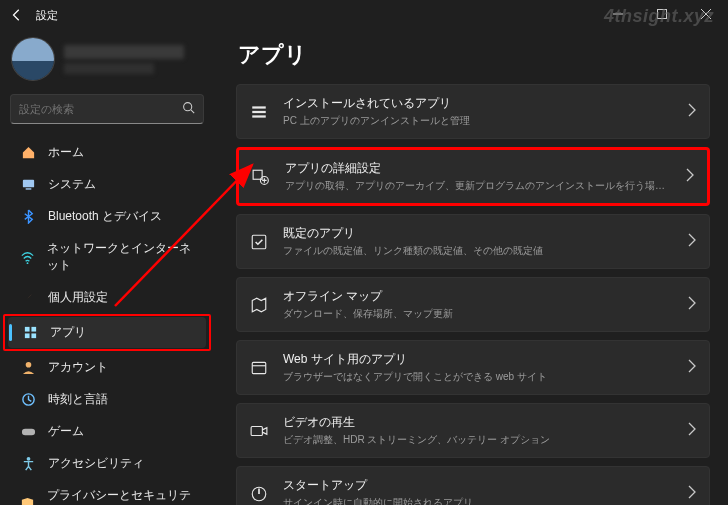  I want to click on card-title: インストールされているアプリ, so click(478, 104).